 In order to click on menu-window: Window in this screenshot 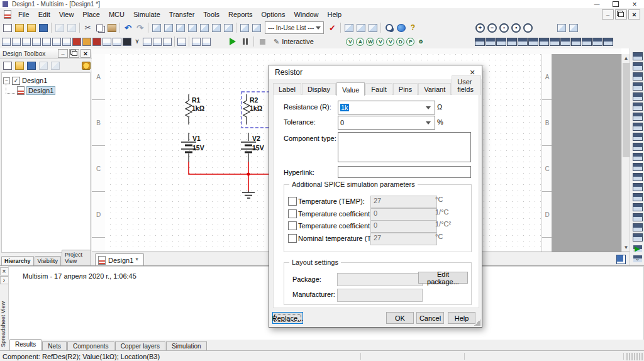, I will do `click(306, 14)`.